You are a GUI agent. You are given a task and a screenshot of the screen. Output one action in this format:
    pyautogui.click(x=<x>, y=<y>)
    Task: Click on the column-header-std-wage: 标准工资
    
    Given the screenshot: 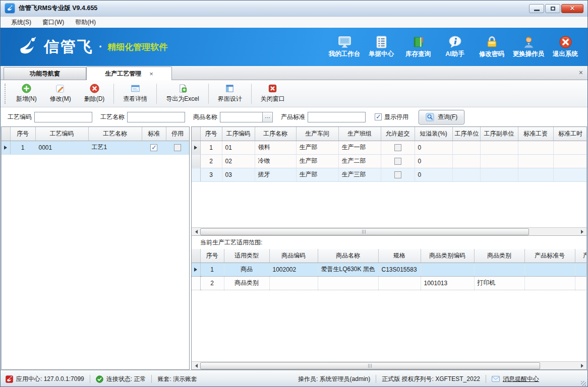 What is the action you would take?
    pyautogui.click(x=536, y=134)
    